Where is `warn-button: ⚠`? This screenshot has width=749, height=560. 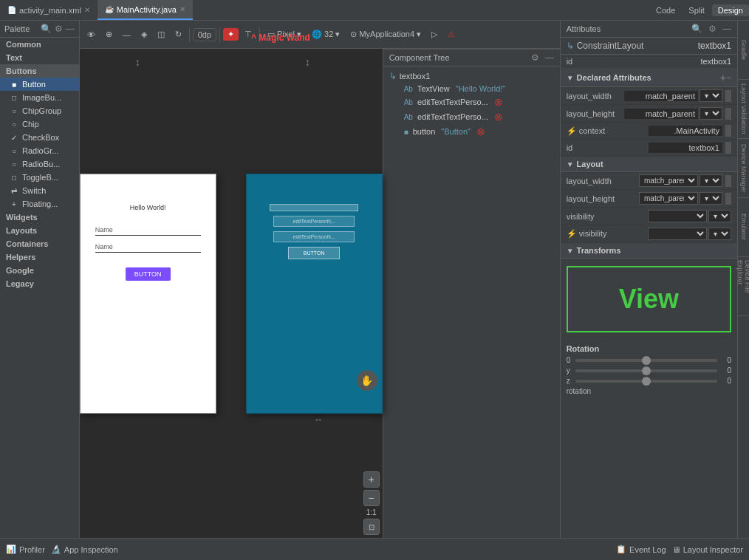
warn-button: ⚠ is located at coordinates (451, 34).